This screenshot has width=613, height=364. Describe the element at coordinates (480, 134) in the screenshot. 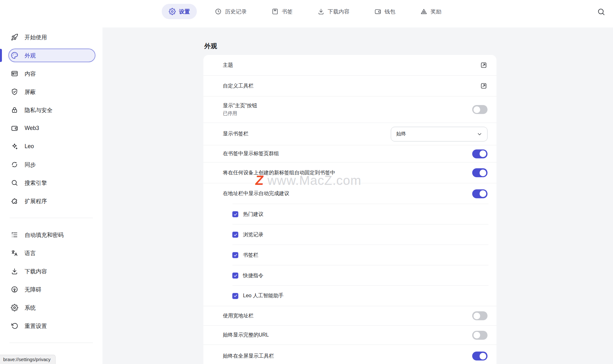

I see `chevron-down-icon` at that location.